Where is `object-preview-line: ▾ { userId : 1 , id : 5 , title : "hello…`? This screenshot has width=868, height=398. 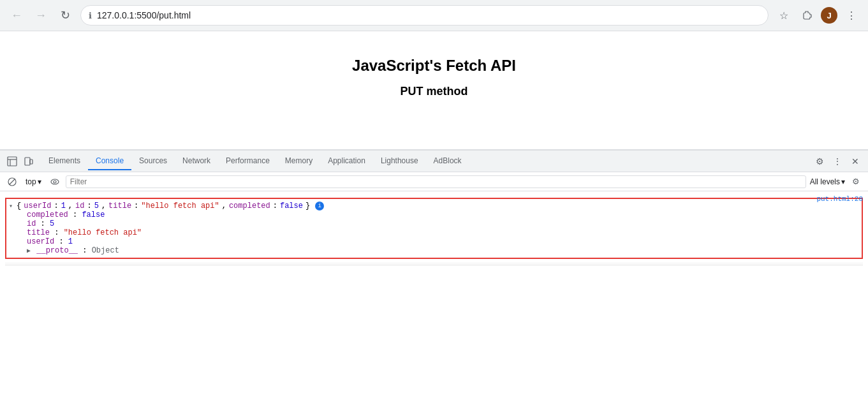
object-preview-line: ▾ { userId : 1 , id : 5 , title : "hello… is located at coordinates (434, 206).